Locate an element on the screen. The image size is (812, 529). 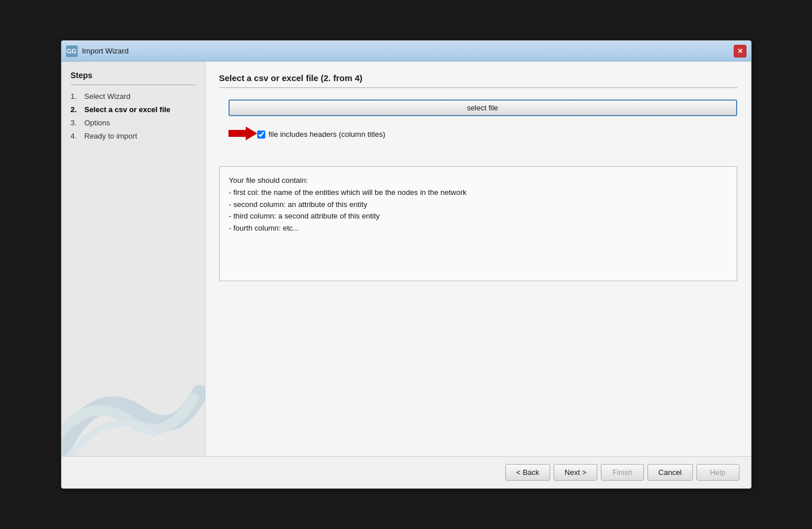
info-line-4: - third column: a second attribute of th… is located at coordinates (478, 216).